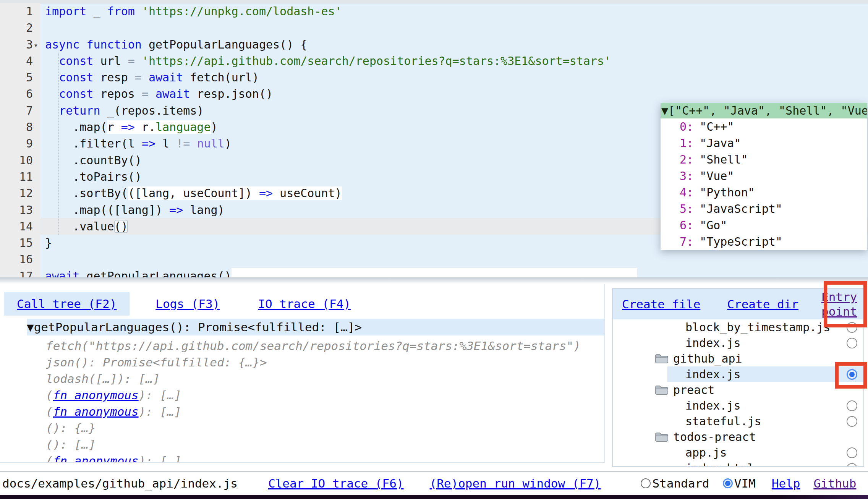 The height and width of the screenshot is (499, 868). I want to click on inspector-array-header: ▼["C++", "Java", "Shell", "Vue", "Python…, so click(764, 111).